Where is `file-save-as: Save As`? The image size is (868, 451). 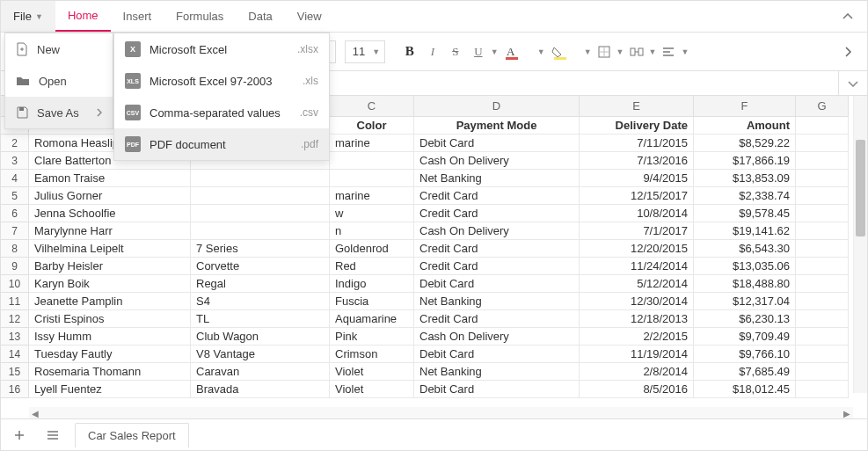 file-save-as: Save As is located at coordinates (59, 113).